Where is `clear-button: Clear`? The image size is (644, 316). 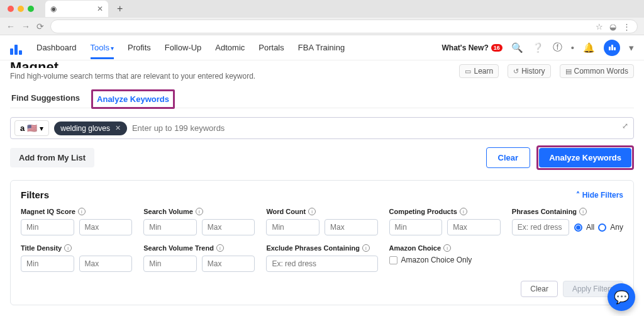
clear-button: Clear is located at coordinates (508, 157).